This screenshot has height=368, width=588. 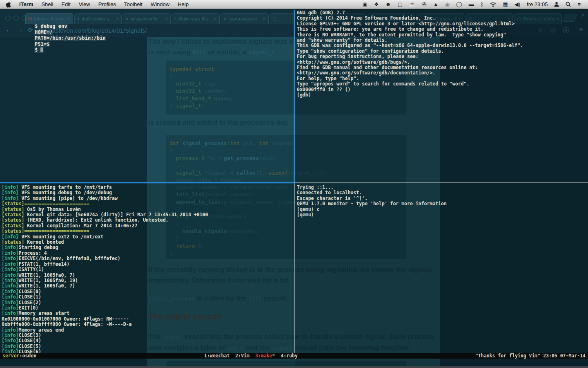 What do you see at coordinates (294, 367) in the screenshot?
I see `screen-bottom-edge` at bounding box center [294, 367].